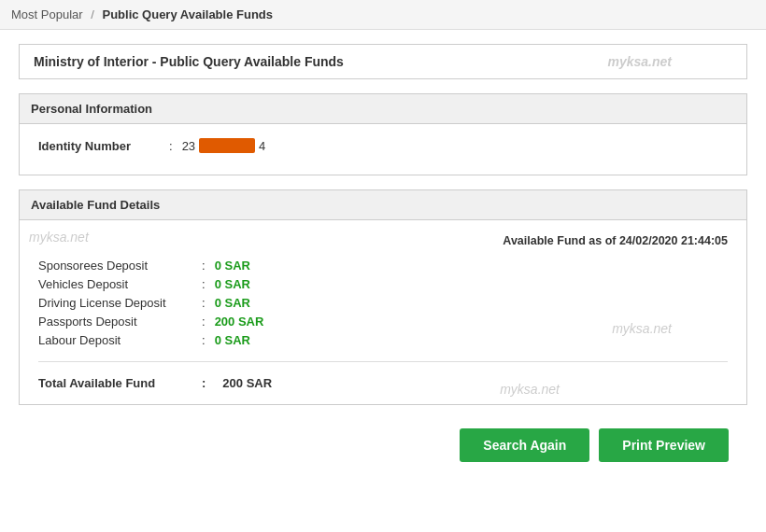 Image resolution: width=766 pixels, height=532 pixels. I want to click on total-divider, so click(383, 362).